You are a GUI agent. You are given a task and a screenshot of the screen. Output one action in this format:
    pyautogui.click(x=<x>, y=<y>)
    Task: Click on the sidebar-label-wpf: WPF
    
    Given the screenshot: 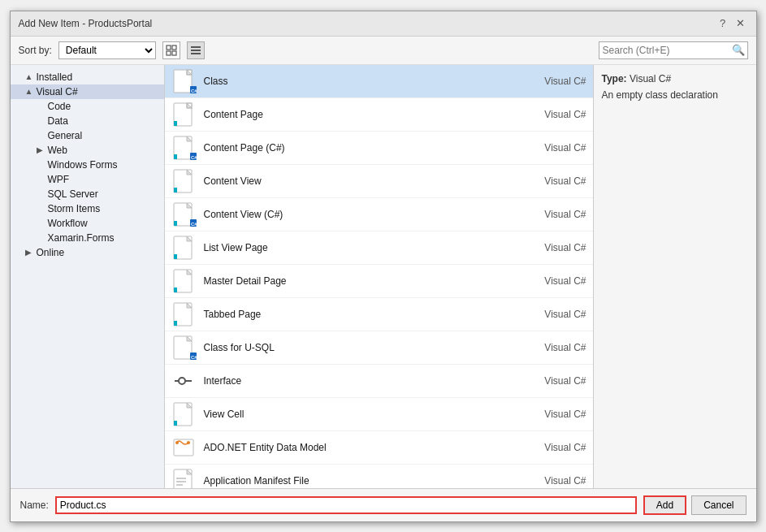 What is the action you would take?
    pyautogui.click(x=58, y=179)
    